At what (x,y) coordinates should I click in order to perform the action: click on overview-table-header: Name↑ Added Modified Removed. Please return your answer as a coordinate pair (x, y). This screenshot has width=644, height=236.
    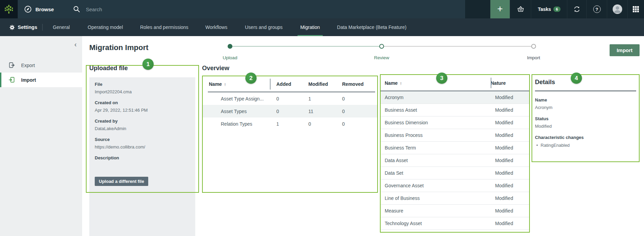
    Looking at the image, I should click on (290, 84).